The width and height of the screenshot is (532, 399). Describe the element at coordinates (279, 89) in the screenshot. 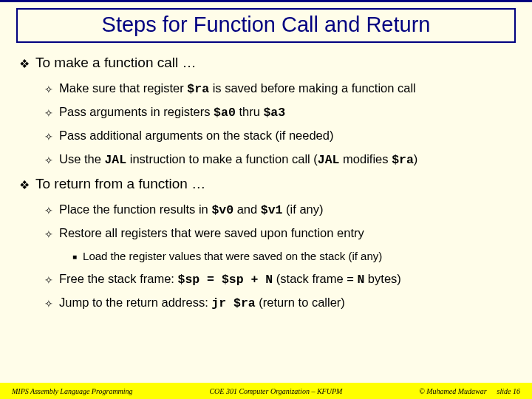

I see `list-item: ✧ Make sure that register $ra is saved b…` at that location.